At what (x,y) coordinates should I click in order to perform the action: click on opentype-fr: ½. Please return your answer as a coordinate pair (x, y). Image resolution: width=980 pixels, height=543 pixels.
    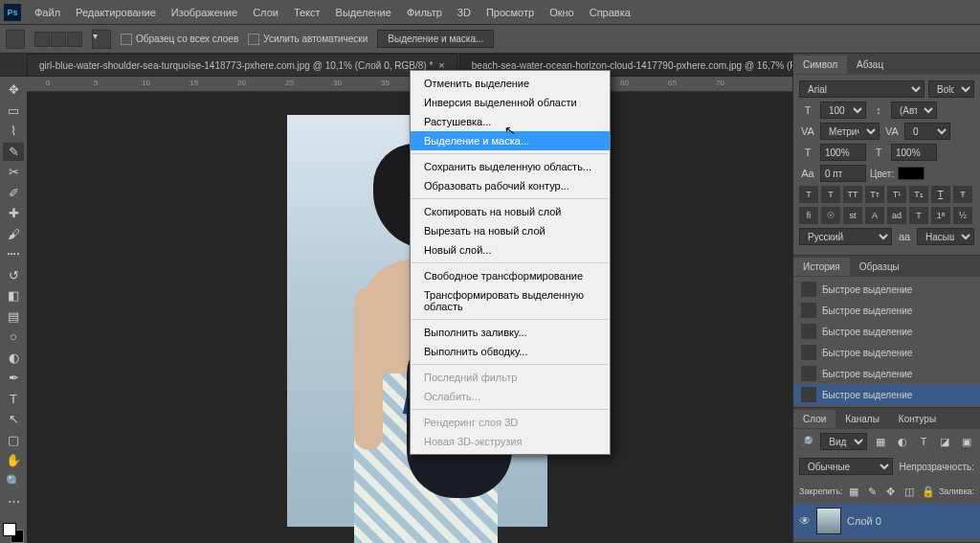
    Looking at the image, I should click on (963, 215).